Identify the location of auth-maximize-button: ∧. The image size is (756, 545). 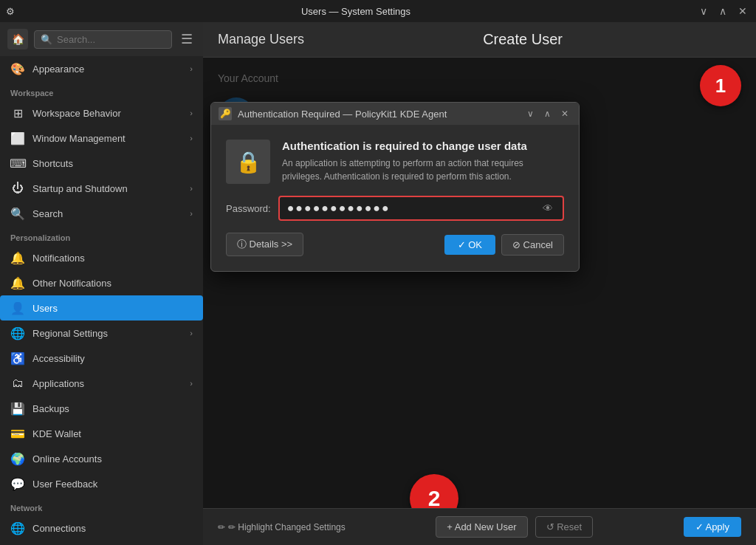
(548, 114).